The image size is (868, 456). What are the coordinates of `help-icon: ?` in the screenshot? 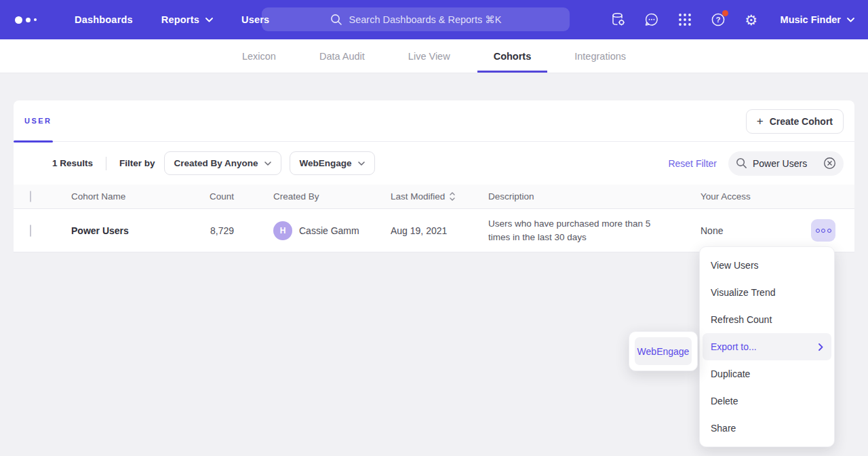 It's located at (718, 20).